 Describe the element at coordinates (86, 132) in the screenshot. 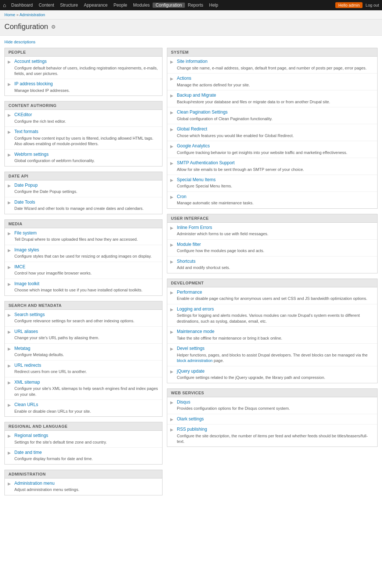

I see `item-link: Text formats` at that location.